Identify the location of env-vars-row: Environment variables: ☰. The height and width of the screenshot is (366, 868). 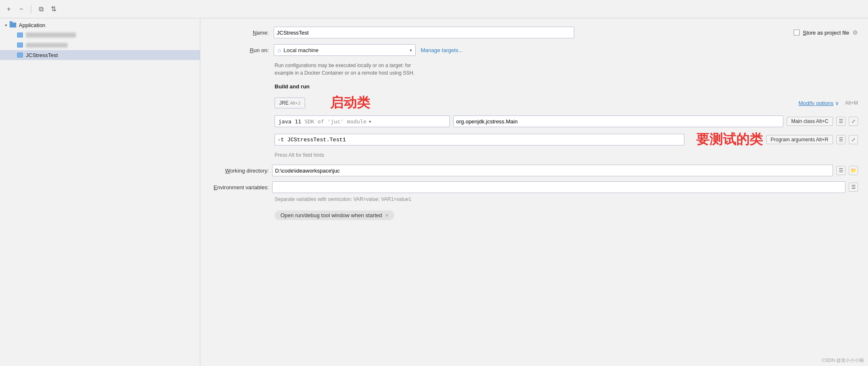
(534, 187).